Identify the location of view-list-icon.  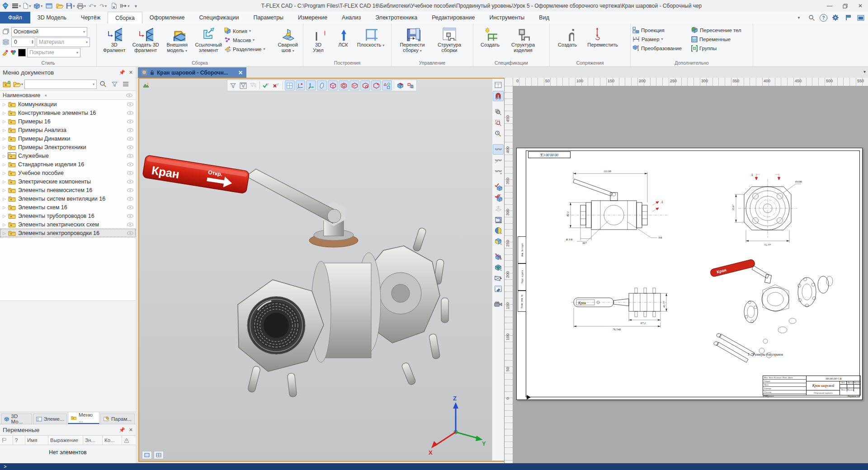
(126, 84).